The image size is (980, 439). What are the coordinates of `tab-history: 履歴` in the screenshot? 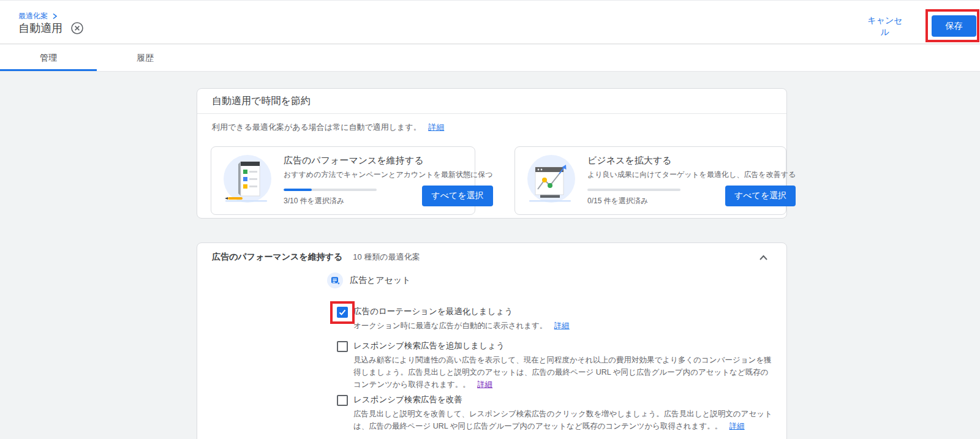 It's located at (145, 58).